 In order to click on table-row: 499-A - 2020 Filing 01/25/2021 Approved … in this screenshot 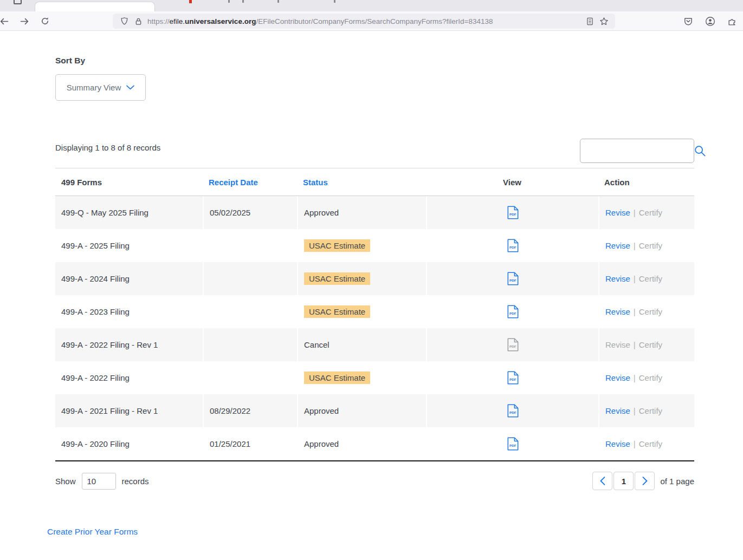, I will do `click(375, 444)`.